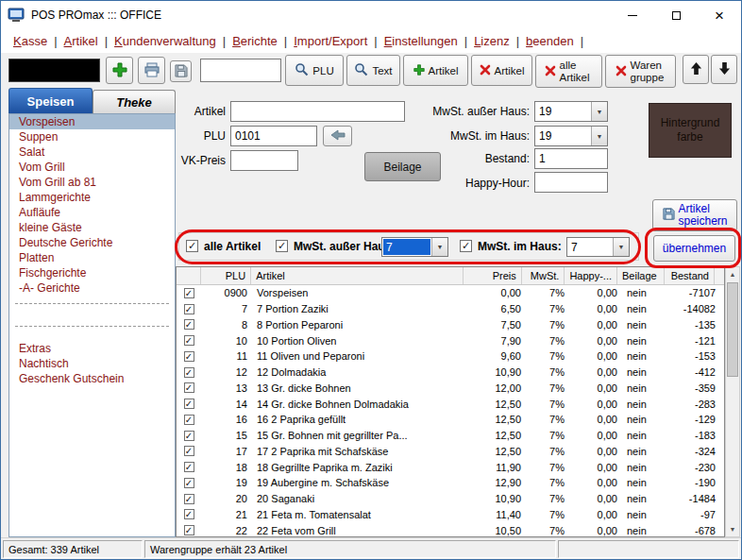 This screenshot has width=742, height=560. I want to click on scroll-up-button: ▲, so click(733, 274).